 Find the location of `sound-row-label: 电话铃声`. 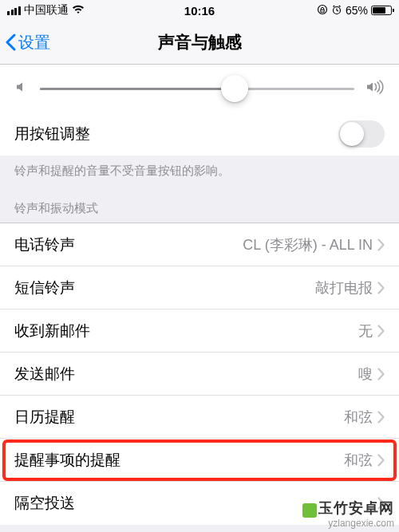

sound-row-label: 电话铃声 is located at coordinates (45, 245).